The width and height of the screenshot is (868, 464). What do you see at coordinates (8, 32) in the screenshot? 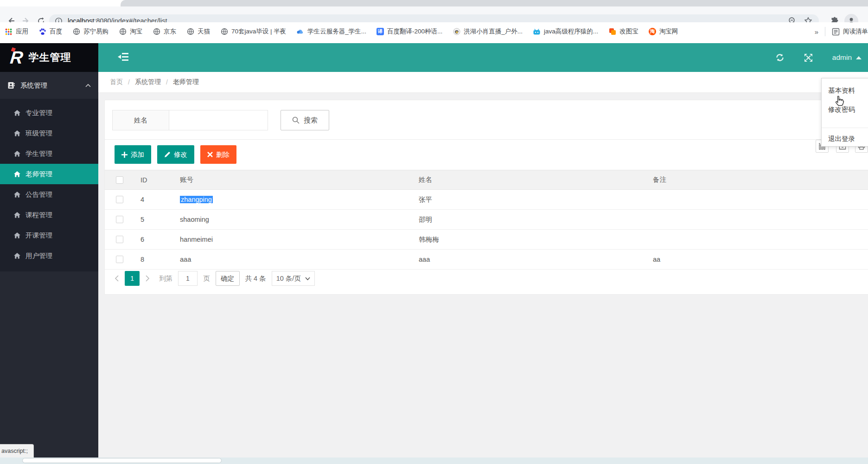
I see `apps-grid-icon` at bounding box center [8, 32].